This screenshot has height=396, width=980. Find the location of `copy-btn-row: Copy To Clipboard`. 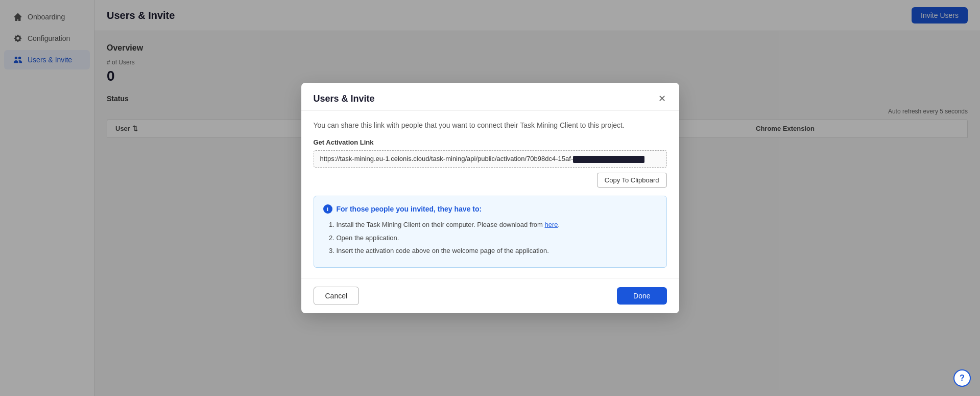

copy-btn-row: Copy To Clipboard is located at coordinates (490, 180).